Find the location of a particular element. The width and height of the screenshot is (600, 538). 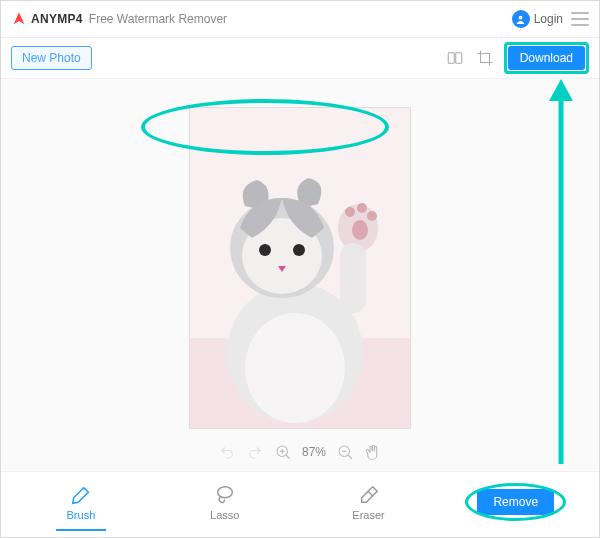

download-highlight: Download is located at coordinates (546, 58).